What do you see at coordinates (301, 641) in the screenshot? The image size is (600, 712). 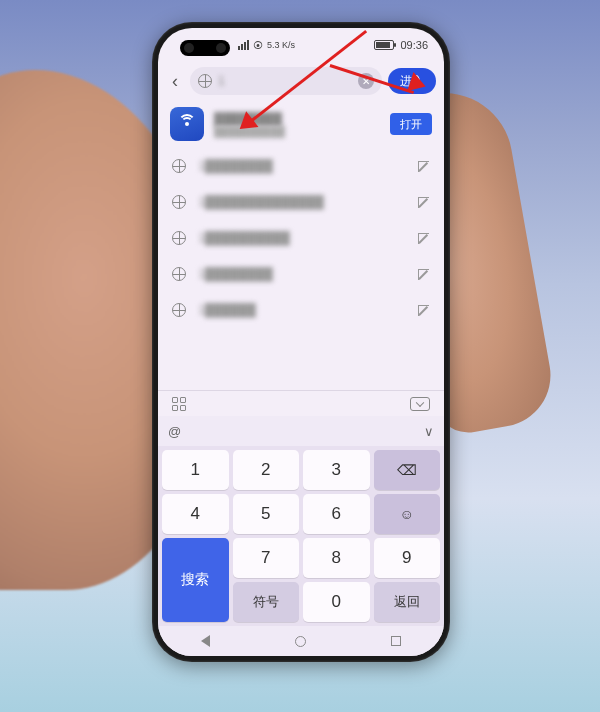 I see `android-nav-bar` at bounding box center [301, 641].